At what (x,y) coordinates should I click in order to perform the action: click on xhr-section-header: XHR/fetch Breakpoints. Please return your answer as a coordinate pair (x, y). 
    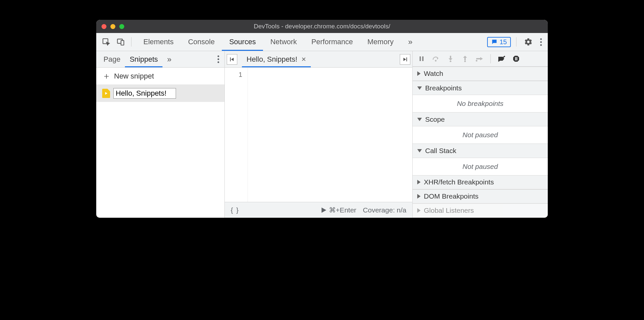
    Looking at the image, I should click on (480, 182).